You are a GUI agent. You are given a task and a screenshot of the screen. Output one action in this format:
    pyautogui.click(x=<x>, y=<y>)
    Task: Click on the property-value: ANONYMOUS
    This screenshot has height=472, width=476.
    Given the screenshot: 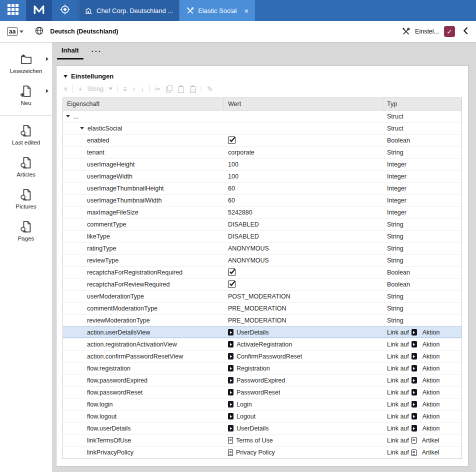 What is the action you would take?
    pyautogui.click(x=248, y=260)
    